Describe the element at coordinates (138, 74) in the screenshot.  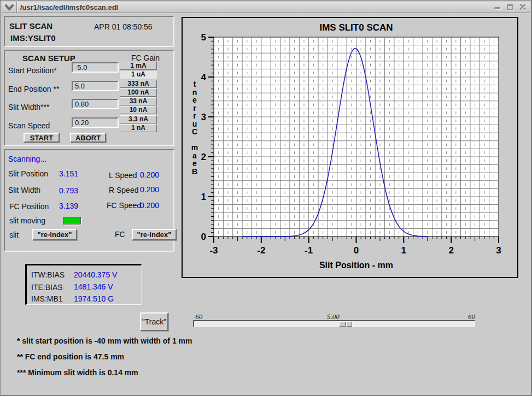
I see `gain-1ua-button: 1 uA` at that location.